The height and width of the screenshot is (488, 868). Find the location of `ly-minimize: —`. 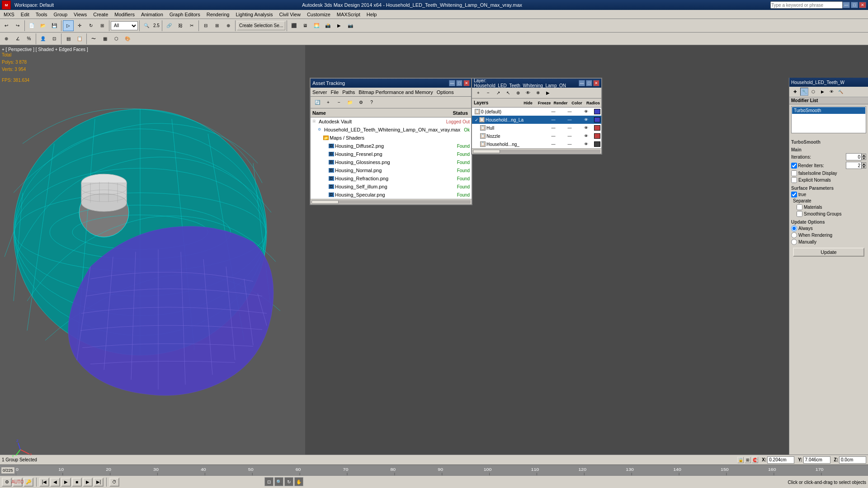

ly-minimize: — is located at coordinates (582, 83).